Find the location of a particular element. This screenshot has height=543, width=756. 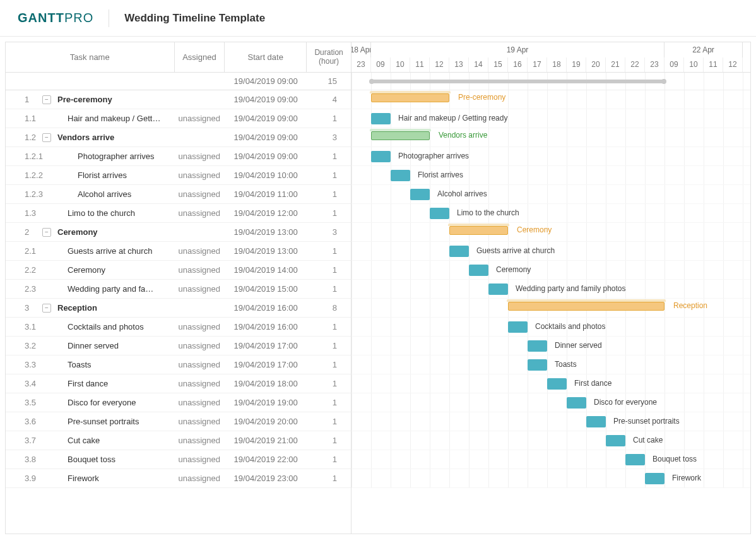

gantt-row: Bouquet toss is located at coordinates (551, 460).